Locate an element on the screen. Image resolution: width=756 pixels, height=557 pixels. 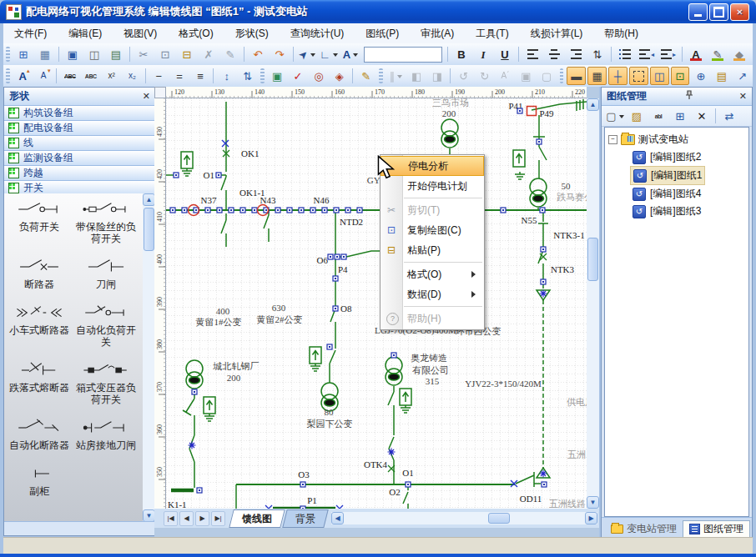
bullets-icon is located at coordinates (625, 54).